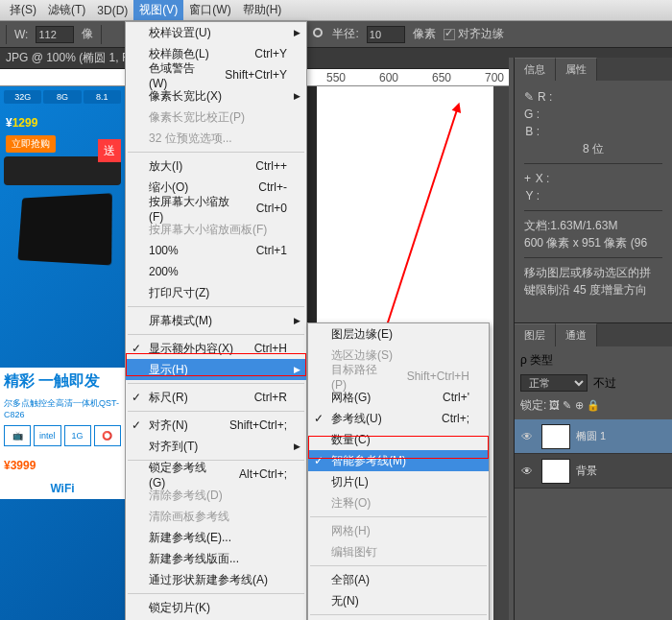  What do you see at coordinates (398, 461) in the screenshot?
I see `menuitem-智能参考线(M): ✓智能参考线(M)` at bounding box center [398, 461].